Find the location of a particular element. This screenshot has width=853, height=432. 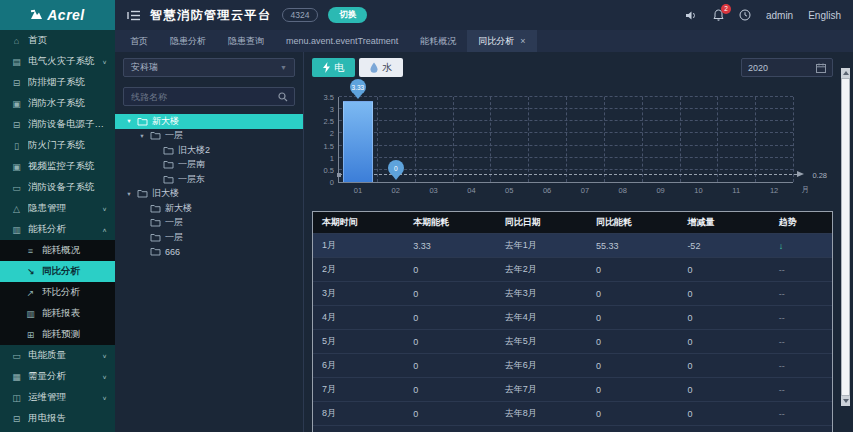

tab-4: 能耗概况 is located at coordinates (438, 41).